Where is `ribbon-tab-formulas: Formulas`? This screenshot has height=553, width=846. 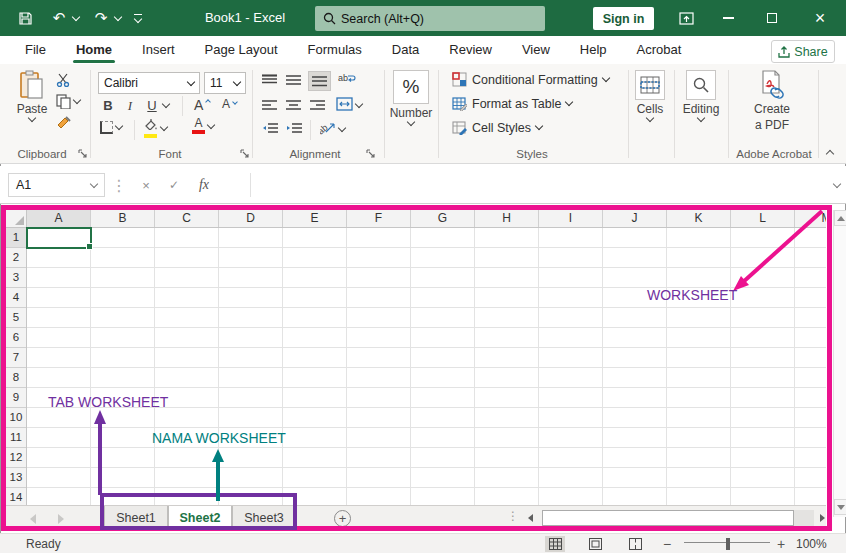 ribbon-tab-formulas: Formulas is located at coordinates (335, 50).